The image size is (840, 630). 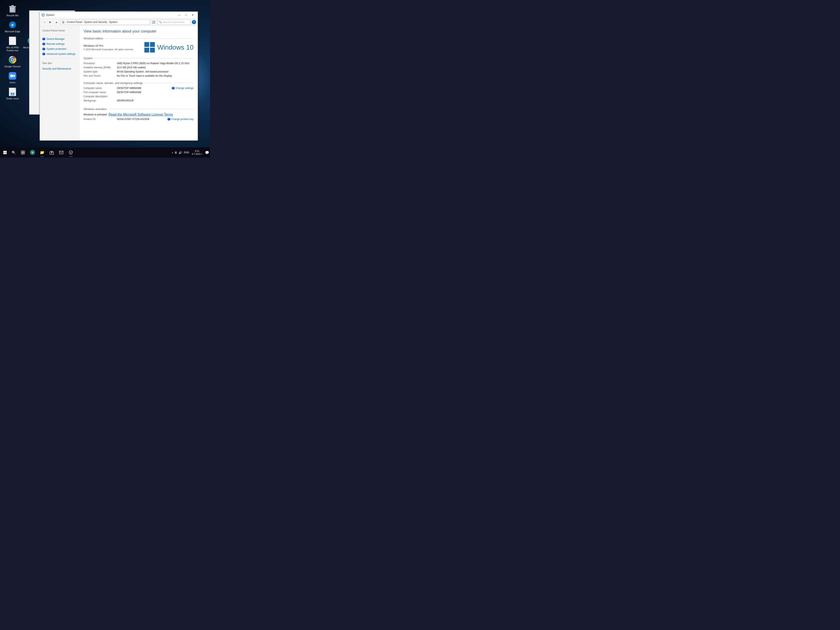 What do you see at coordinates (194, 22) in the screenshot?
I see `help-button: ?` at bounding box center [194, 22].